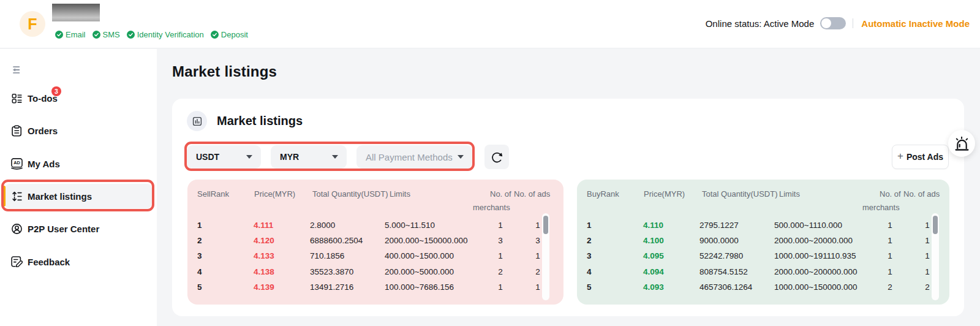 Image resolution: width=980 pixels, height=326 pixels. Describe the element at coordinates (78, 229) in the screenshot. I see `sidebar-item-p2p-user-center: P2P User Center` at that location.